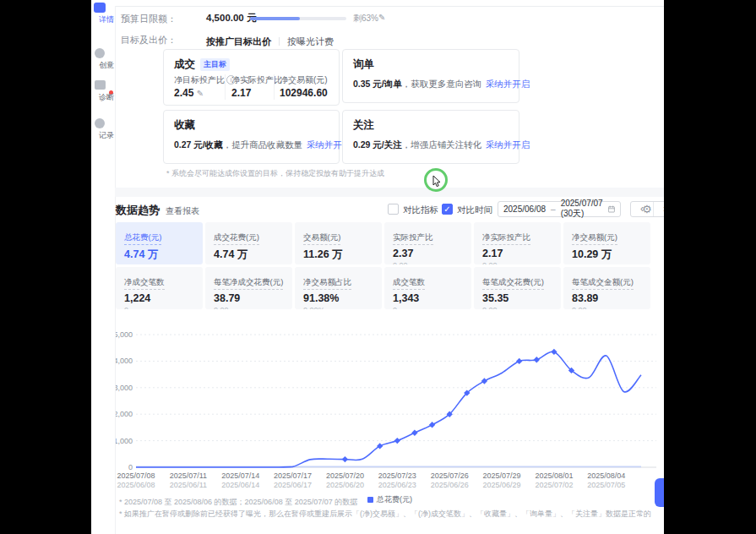 The height and width of the screenshot is (534, 756). I want to click on metric-grid: 总花费(元)4.74 万0.00 成交花费(元)4.74 万0.00 交易额(元…, so click(383, 265).